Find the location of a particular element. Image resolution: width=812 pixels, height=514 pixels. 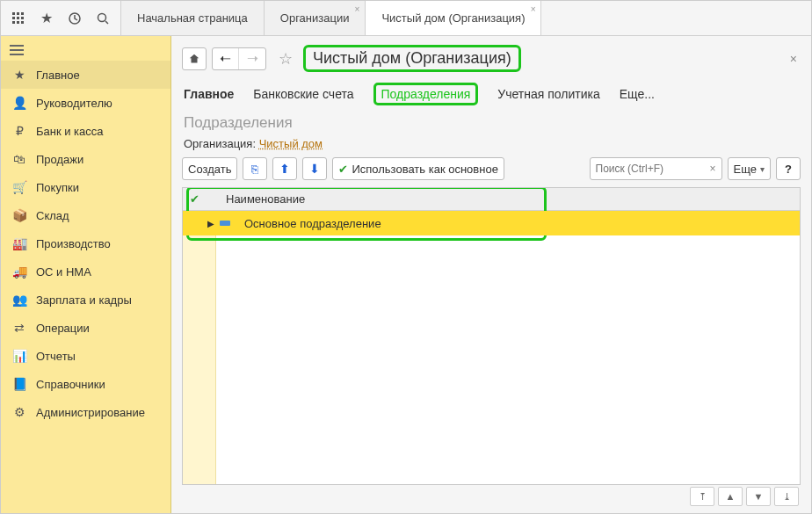

ruble-icon: ₽ is located at coordinates (19, 131).